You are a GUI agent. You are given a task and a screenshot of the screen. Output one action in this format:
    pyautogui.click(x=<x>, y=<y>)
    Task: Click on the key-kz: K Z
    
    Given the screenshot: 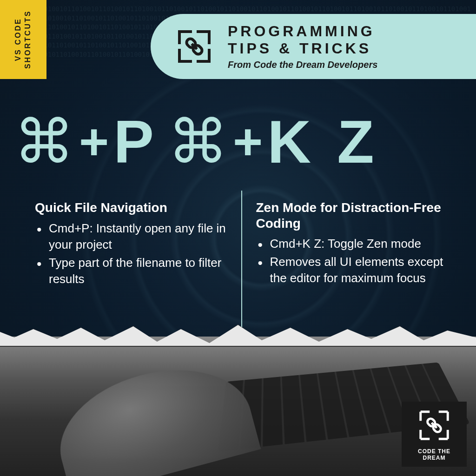 What is the action you would take?
    pyautogui.click(x=323, y=142)
    